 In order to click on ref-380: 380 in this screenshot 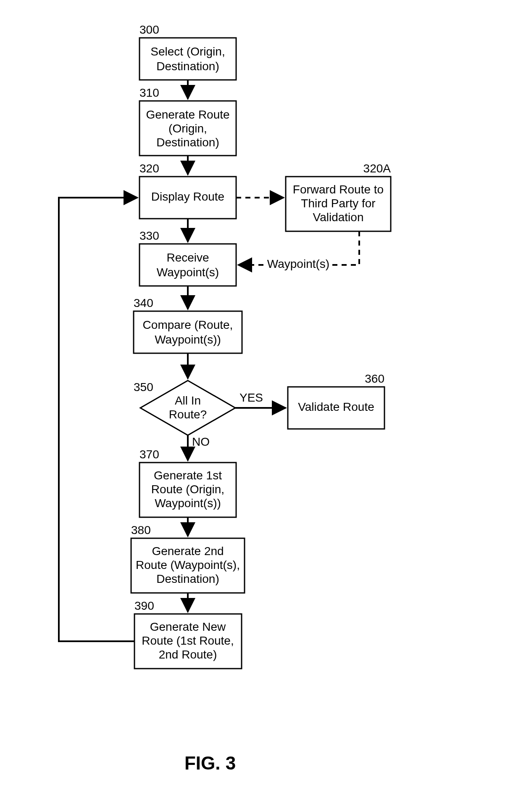, I will do `click(141, 530)`.